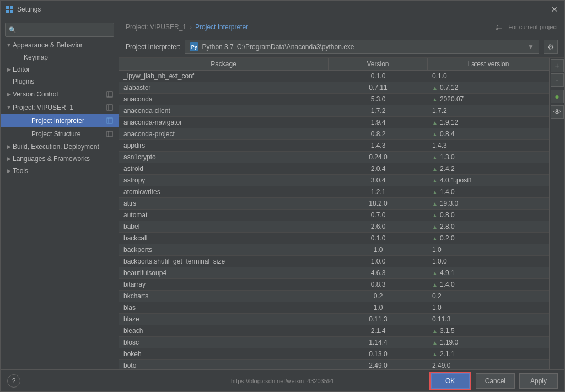 This screenshot has height=392, width=565. I want to click on package-version: 1.0, so click(378, 250).